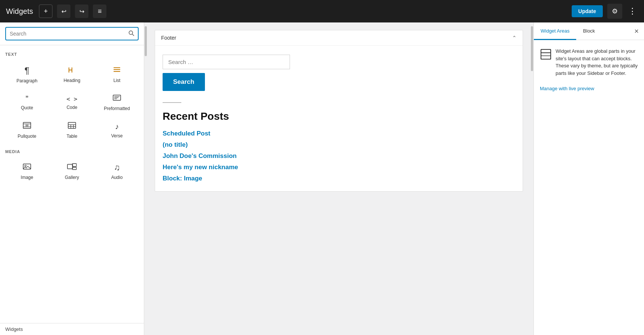 This screenshot has height=335, width=644. What do you see at coordinates (27, 171) in the screenshot?
I see `block-item-image: Image` at bounding box center [27, 171].